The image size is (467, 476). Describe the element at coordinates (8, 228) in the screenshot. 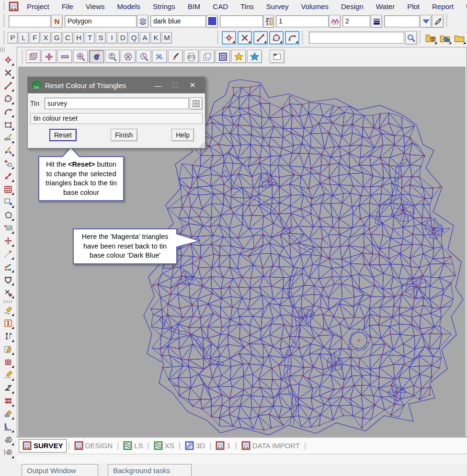

I see `image-button` at that location.